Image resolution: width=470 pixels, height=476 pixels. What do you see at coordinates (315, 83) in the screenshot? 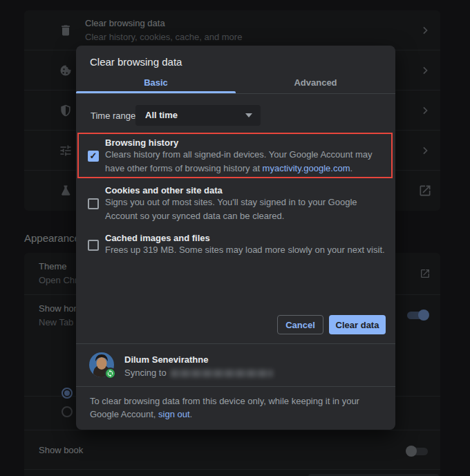
I see `tab-advanced: Advanced` at bounding box center [315, 83].